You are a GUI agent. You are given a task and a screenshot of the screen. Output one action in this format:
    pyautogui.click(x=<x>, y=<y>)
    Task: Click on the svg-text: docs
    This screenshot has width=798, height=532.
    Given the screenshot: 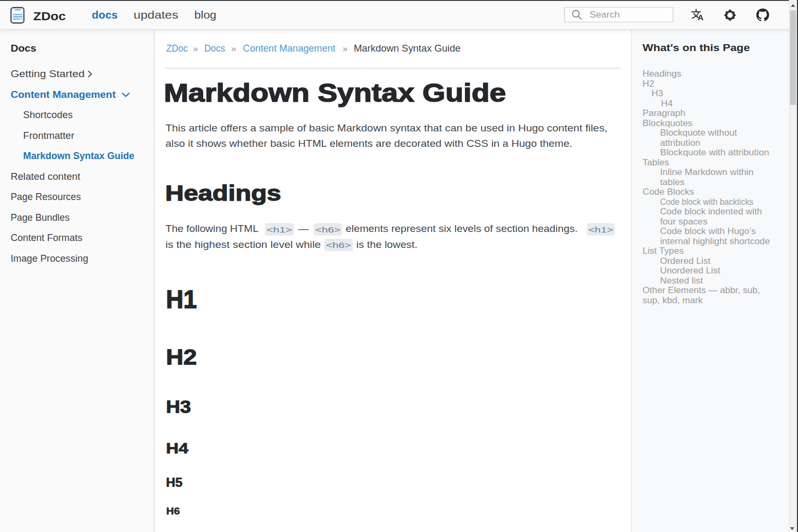 What is the action you would take?
    pyautogui.click(x=105, y=15)
    